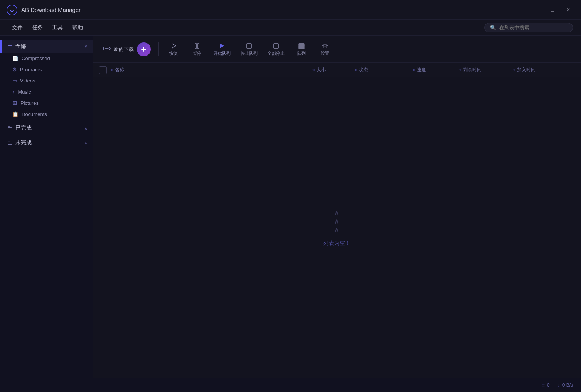 The height and width of the screenshot is (392, 581). Describe the element at coordinates (29, 103) in the screenshot. I see `sidebar-subitem-label: Pictures` at that location.